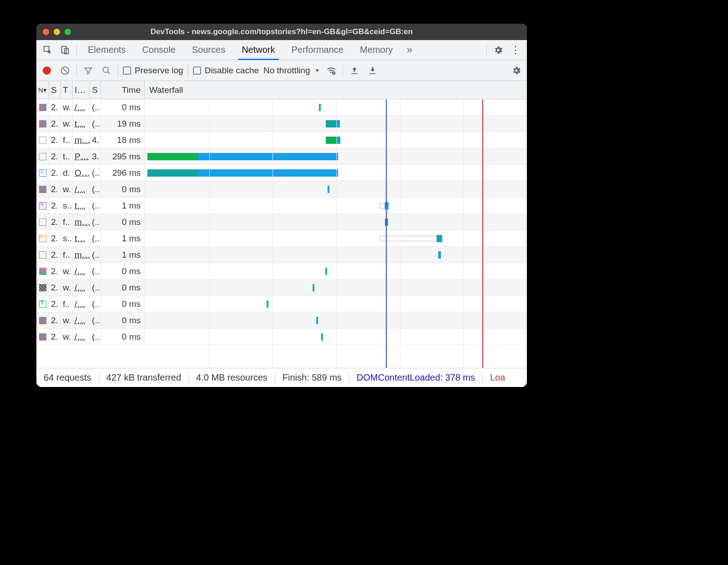 This screenshot has width=728, height=565. What do you see at coordinates (96, 90) in the screenshot?
I see `col-size: S` at bounding box center [96, 90].